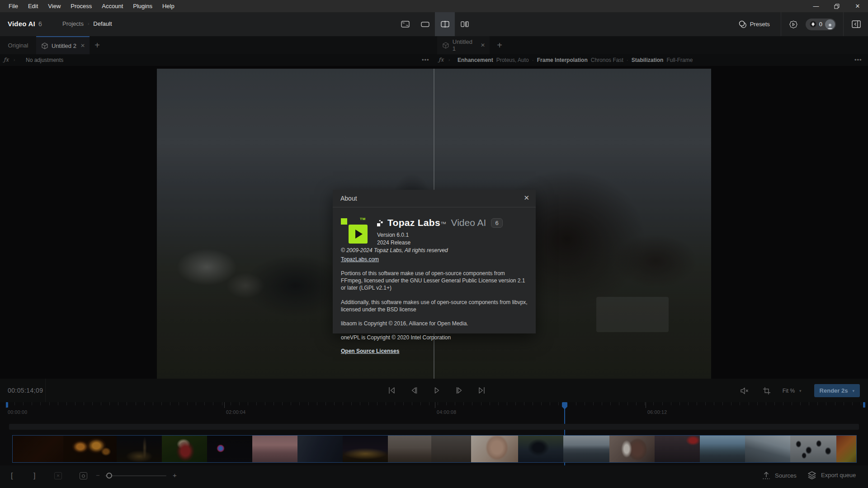 The image size is (868, 488). What do you see at coordinates (363, 219) in the screenshot?
I see `logo-tm-label: TM` at bounding box center [363, 219].